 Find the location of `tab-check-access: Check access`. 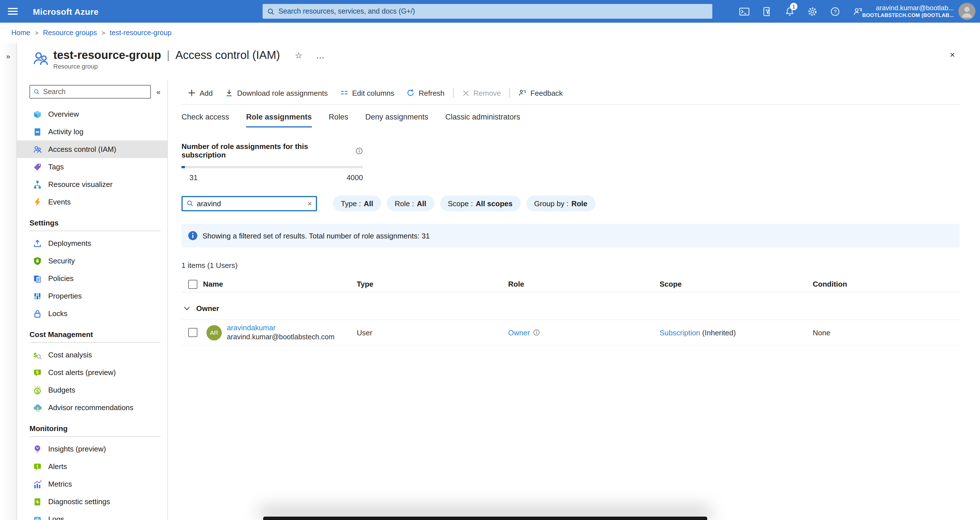

tab-check-access: Check access is located at coordinates (205, 120).